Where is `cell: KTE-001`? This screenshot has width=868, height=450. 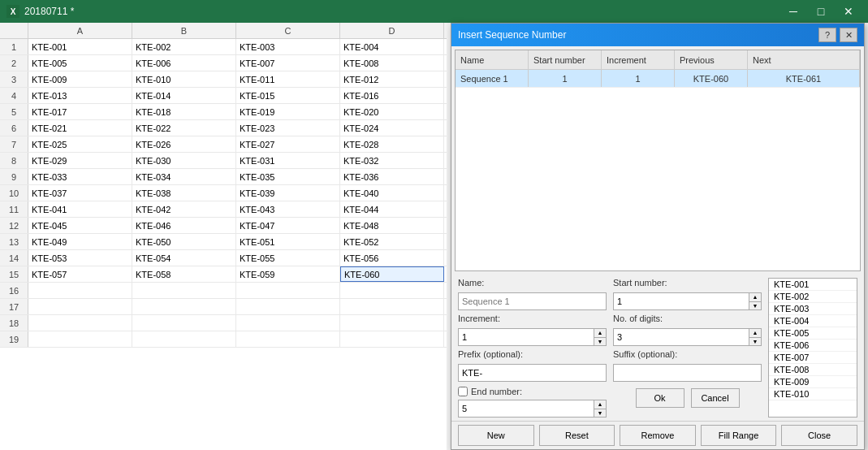
cell: KTE-001 is located at coordinates (80, 47).